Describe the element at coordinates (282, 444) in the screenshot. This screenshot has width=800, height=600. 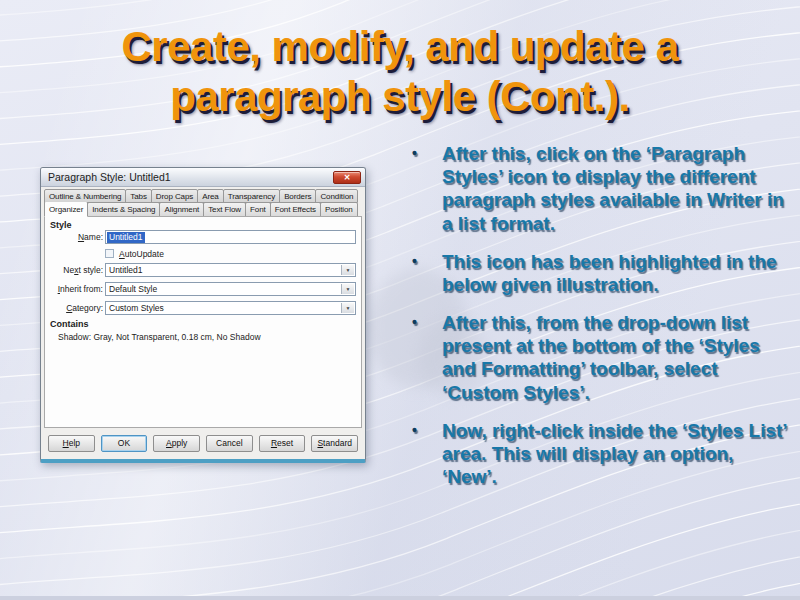
I see `reset-button: Reset` at that location.